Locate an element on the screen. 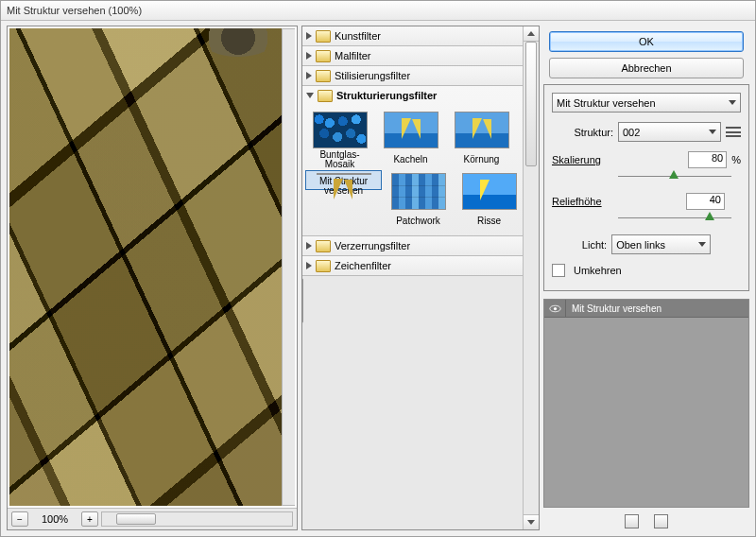 The image size is (756, 537). category-kunstfilter: Kunstfilter is located at coordinates (421, 36).